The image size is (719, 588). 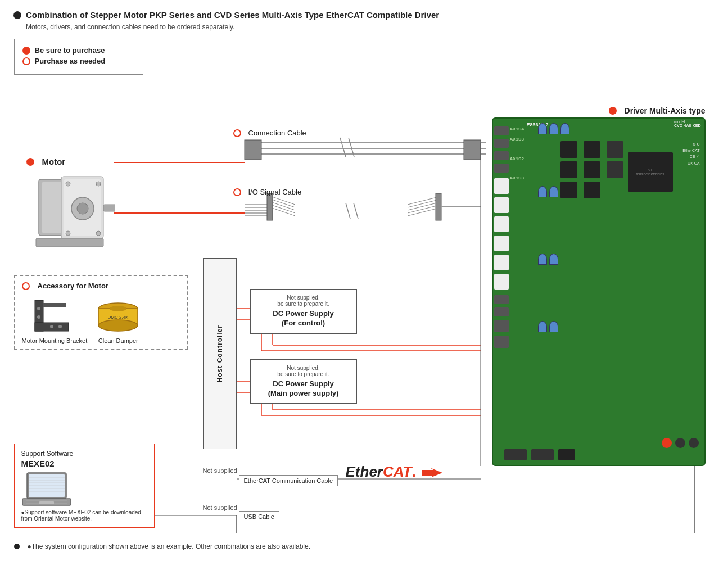 I want to click on motor-image, so click(x=69, y=210).